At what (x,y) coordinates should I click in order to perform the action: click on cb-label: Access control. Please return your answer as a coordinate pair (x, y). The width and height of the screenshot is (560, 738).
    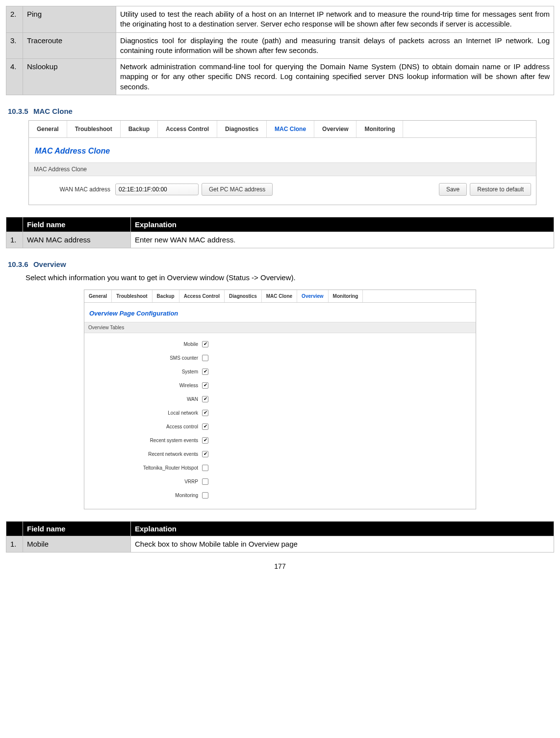
    Looking at the image, I should click on (146, 427).